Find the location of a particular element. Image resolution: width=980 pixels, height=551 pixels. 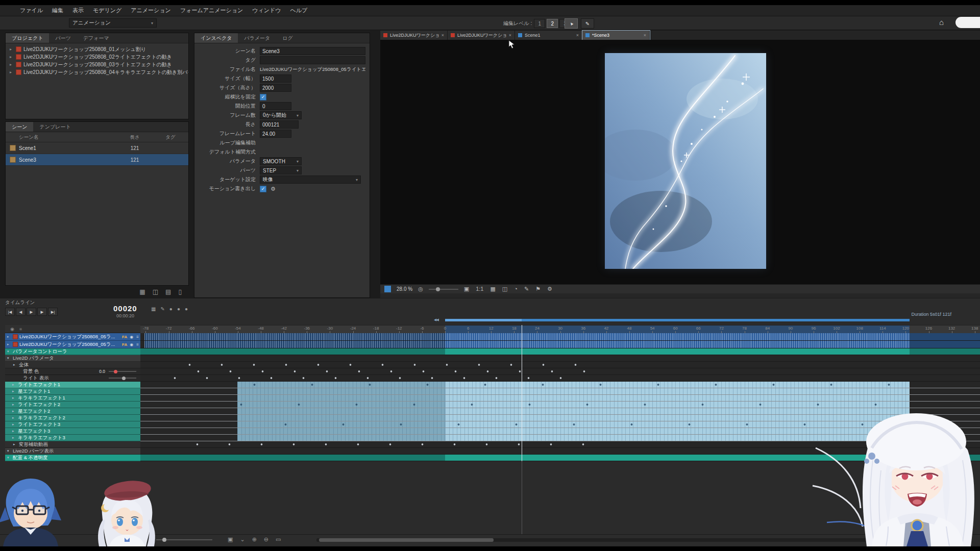

magnifier-icon: ◎ is located at coordinates (421, 289).